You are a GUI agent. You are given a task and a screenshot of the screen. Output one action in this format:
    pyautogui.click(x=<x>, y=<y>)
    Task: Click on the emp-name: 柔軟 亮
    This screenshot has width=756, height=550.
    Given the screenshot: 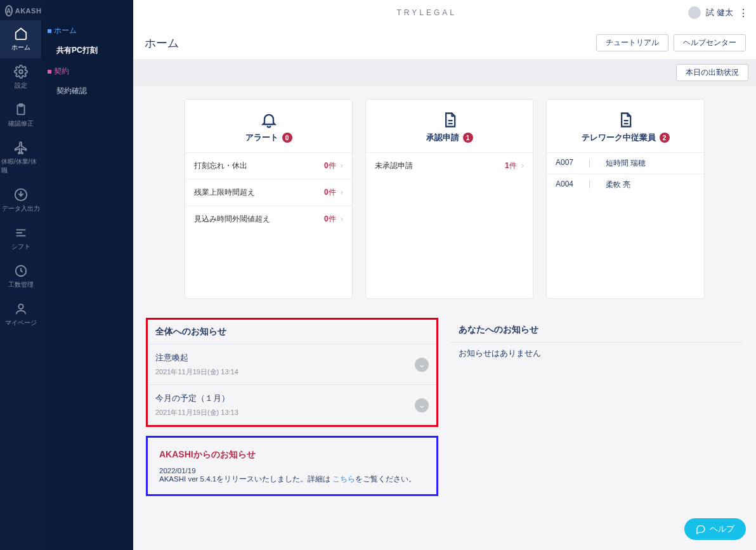 What is the action you would take?
    pyautogui.click(x=618, y=185)
    